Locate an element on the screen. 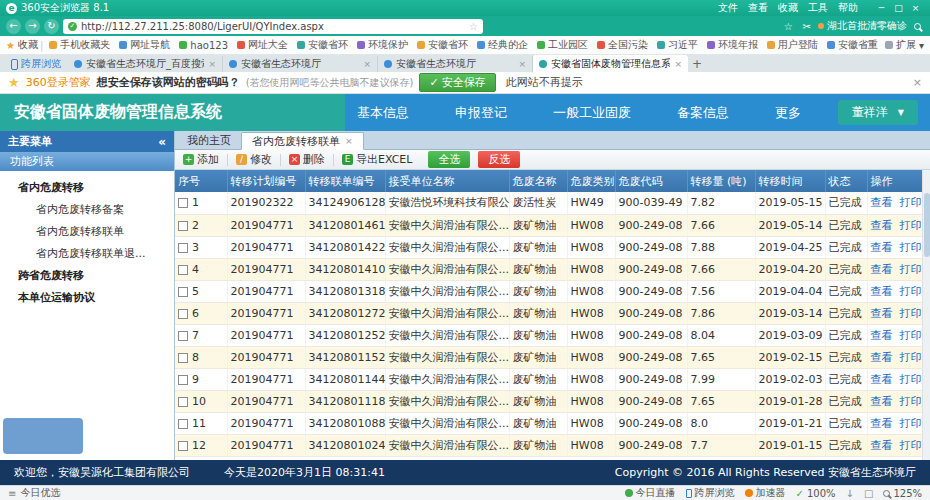 This screenshot has height=500, width=930. notification-close-icon: × is located at coordinates (918, 82).